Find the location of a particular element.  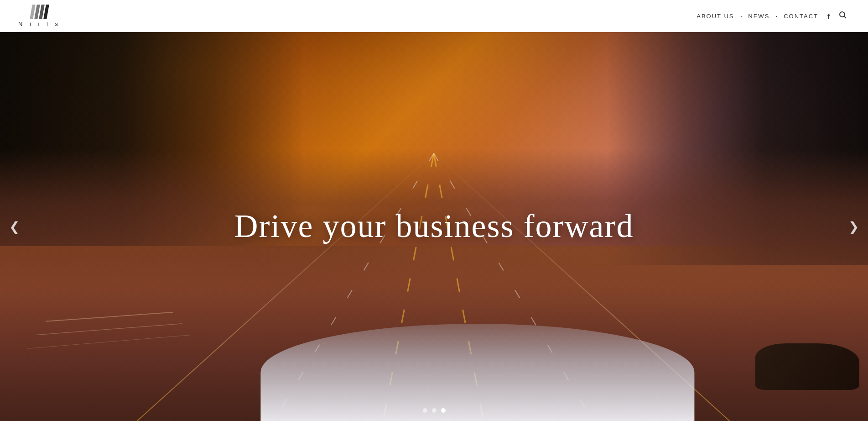

main-nav: ABOUT US • NEWS • CONTACT f is located at coordinates (772, 16).